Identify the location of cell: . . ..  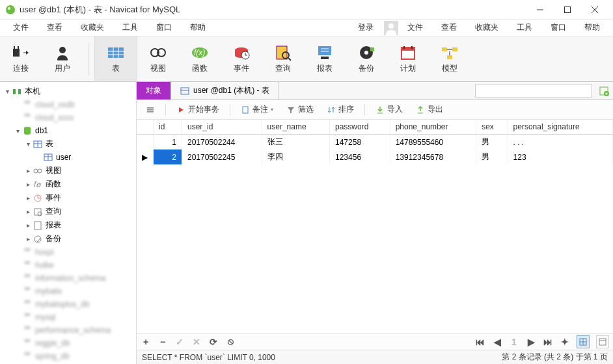
(560, 142).